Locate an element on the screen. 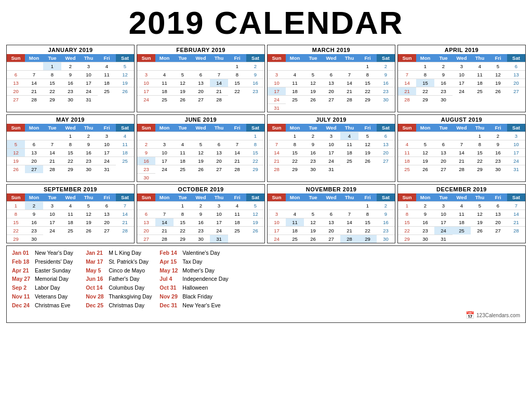 This screenshot has width=532, height=416. month-title: SEPTEMBER 2019 is located at coordinates (71, 189).